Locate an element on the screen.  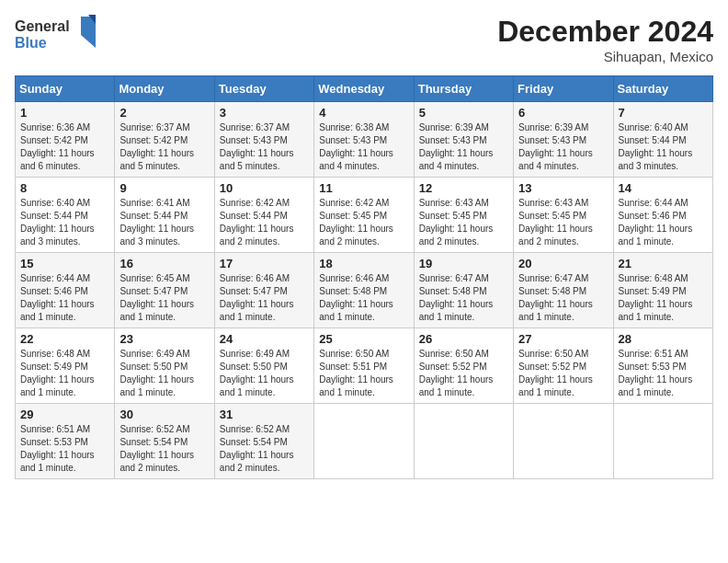
day-number: 18 is located at coordinates (364, 263).